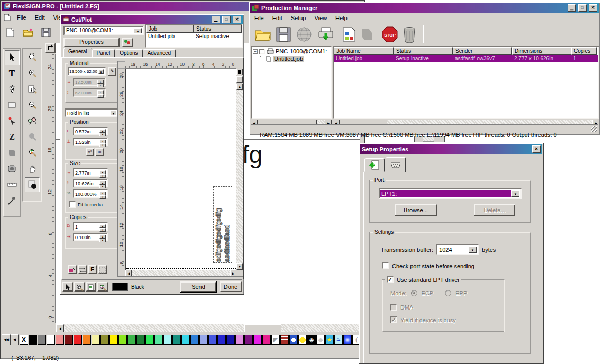 The height and width of the screenshot is (364, 603). What do you see at coordinates (263, 328) in the screenshot?
I see `hscroll-thumb` at bounding box center [263, 328].